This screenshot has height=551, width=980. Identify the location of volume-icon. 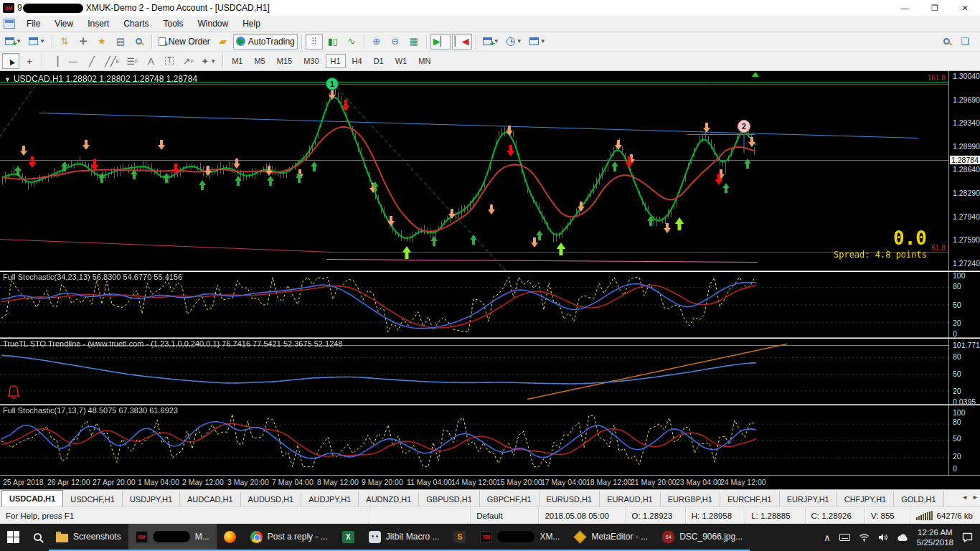
(883, 537).